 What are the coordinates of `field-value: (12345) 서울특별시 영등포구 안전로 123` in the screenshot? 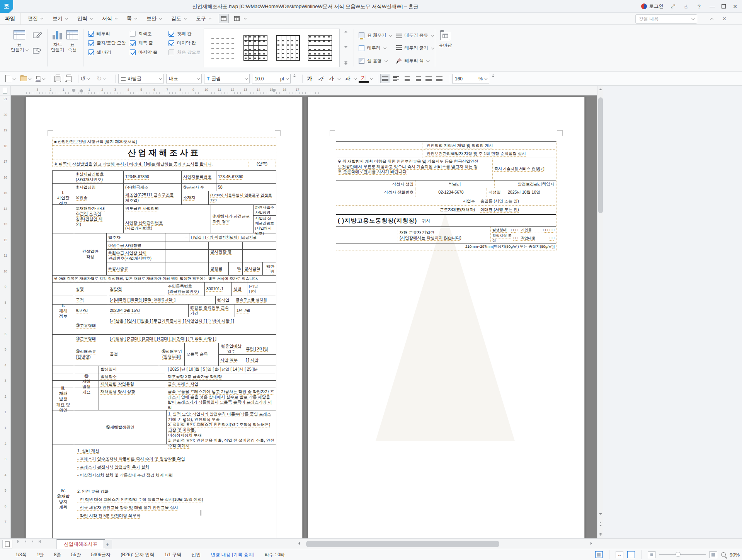 It's located at (242, 198).